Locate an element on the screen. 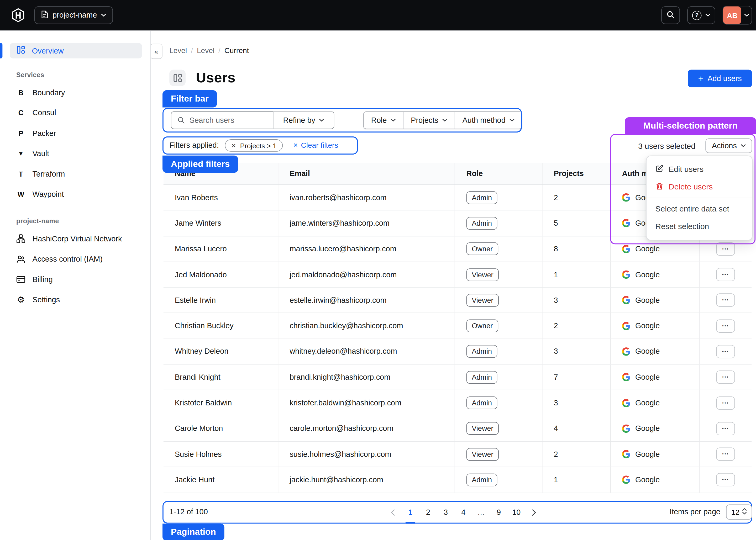 The height and width of the screenshot is (540, 756). top-navigation-bar: project-name ? AB is located at coordinates (378, 15).